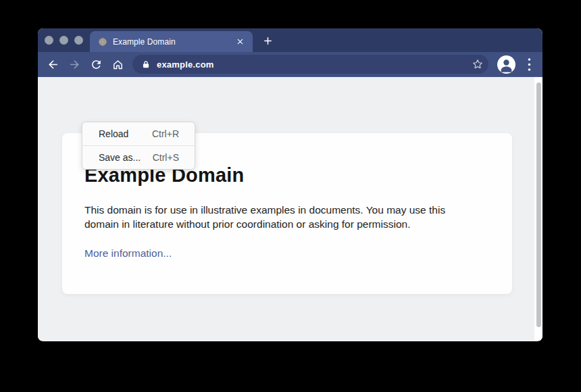 This screenshot has height=392, width=581. Describe the element at coordinates (240, 42) in the screenshot. I see `tab-close-button` at that location.